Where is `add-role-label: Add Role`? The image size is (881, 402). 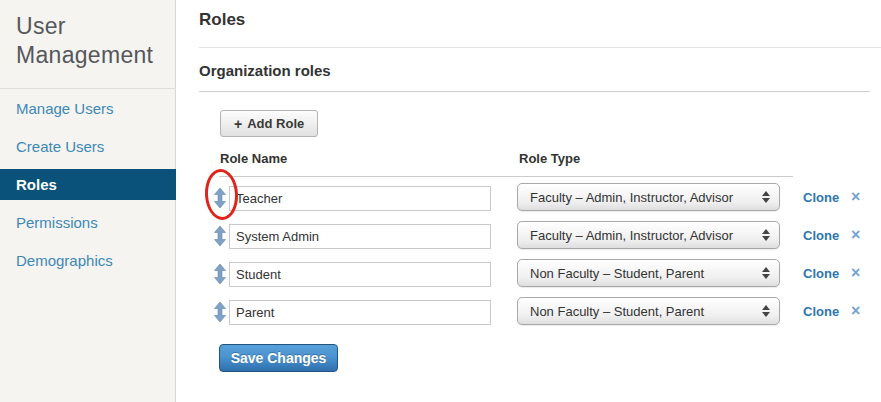
add-role-label: Add Role is located at coordinates (276, 124).